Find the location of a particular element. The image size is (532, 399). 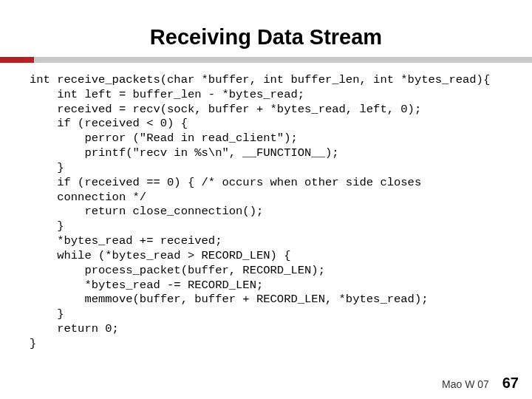

divider-main is located at coordinates (283, 60).